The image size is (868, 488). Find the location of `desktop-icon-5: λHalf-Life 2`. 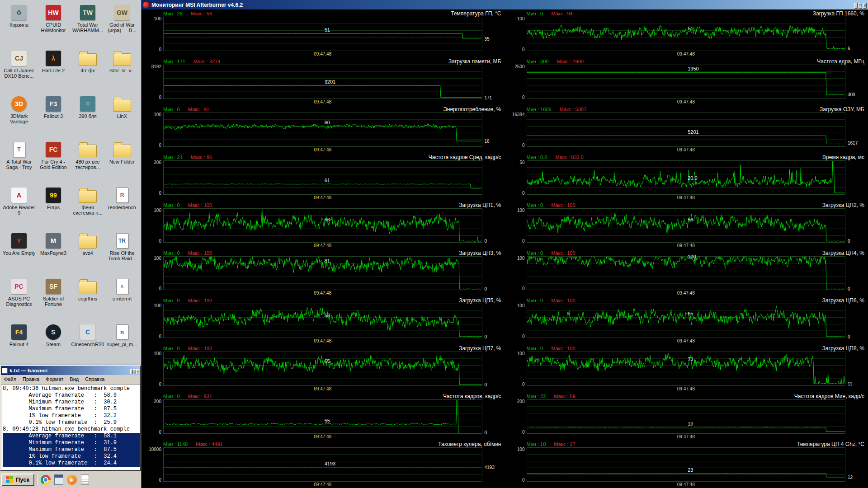

desktop-icon-5: λHalf-Life 2 is located at coordinates (53, 71).